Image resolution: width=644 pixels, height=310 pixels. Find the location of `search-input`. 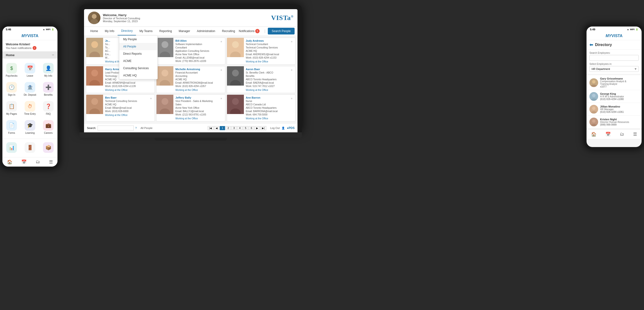

search-input is located at coordinates (116, 128).